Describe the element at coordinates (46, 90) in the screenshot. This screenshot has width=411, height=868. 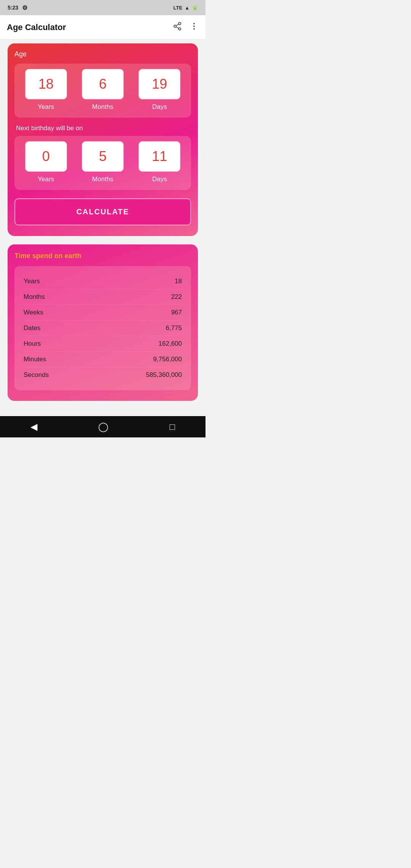
I see `age-years-box: 18 Years` at that location.